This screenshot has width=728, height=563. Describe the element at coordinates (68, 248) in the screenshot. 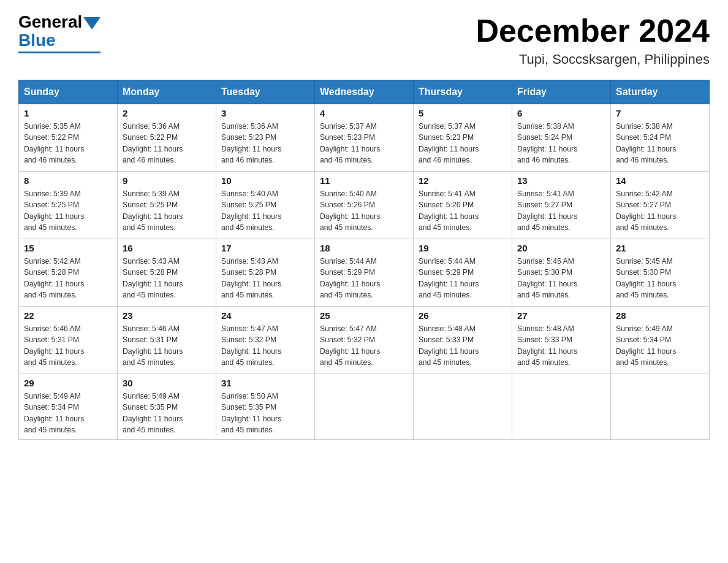

I see `day-number: 15` at that location.